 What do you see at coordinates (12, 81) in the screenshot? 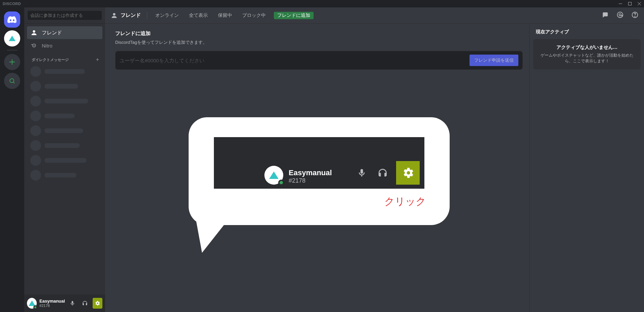
I see `explore-button` at bounding box center [12, 81].